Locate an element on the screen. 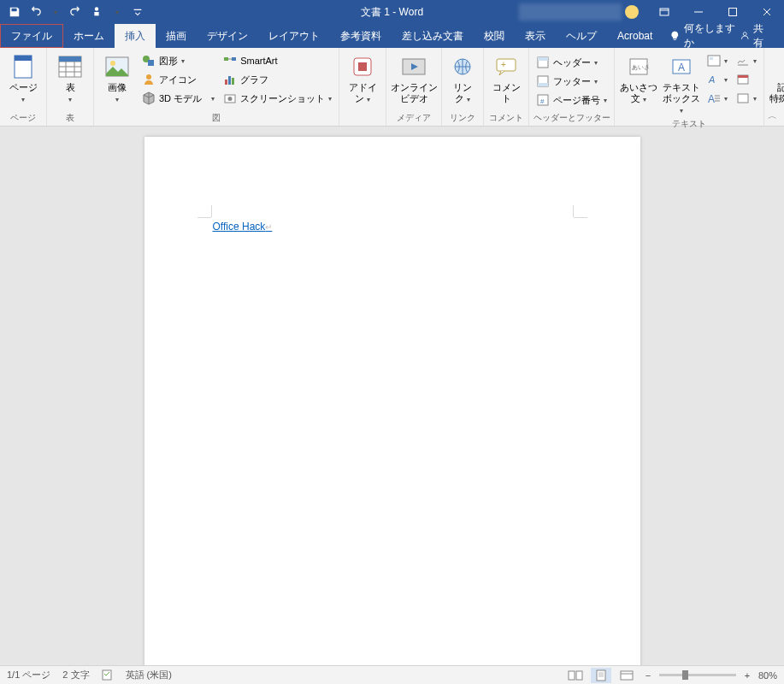  view-web-button is located at coordinates (627, 675).